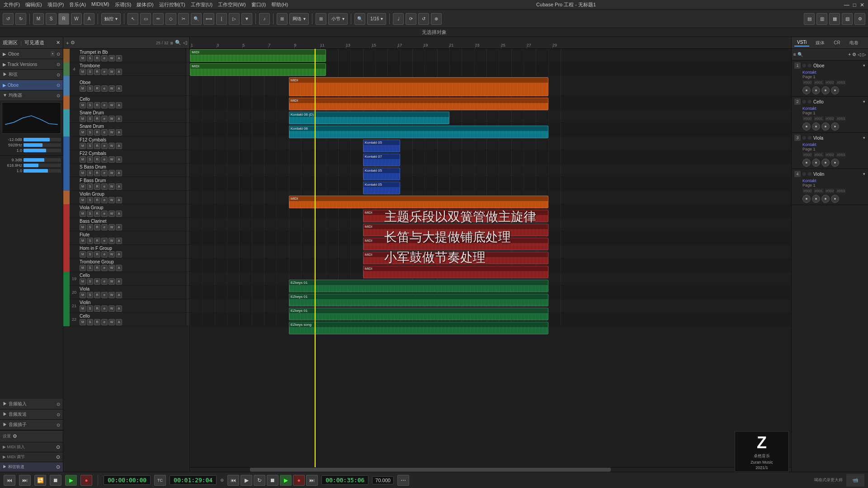  Describe the element at coordinates (51, 19) in the screenshot. I see `mode-s: S` at that location.